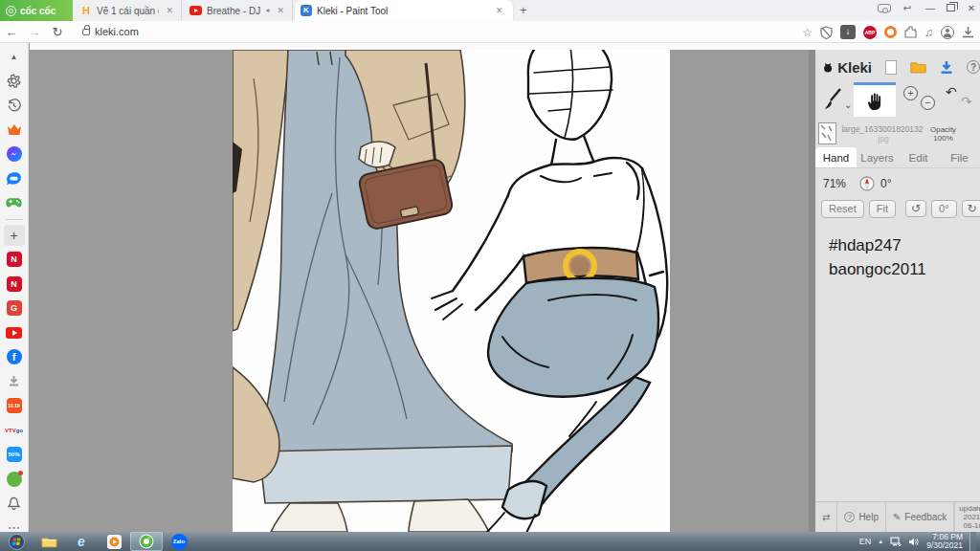 Image resolution: width=980 pixels, height=551 pixels. Describe the element at coordinates (911, 94) in the screenshot. I see `zoom-in-icon: +` at that location.